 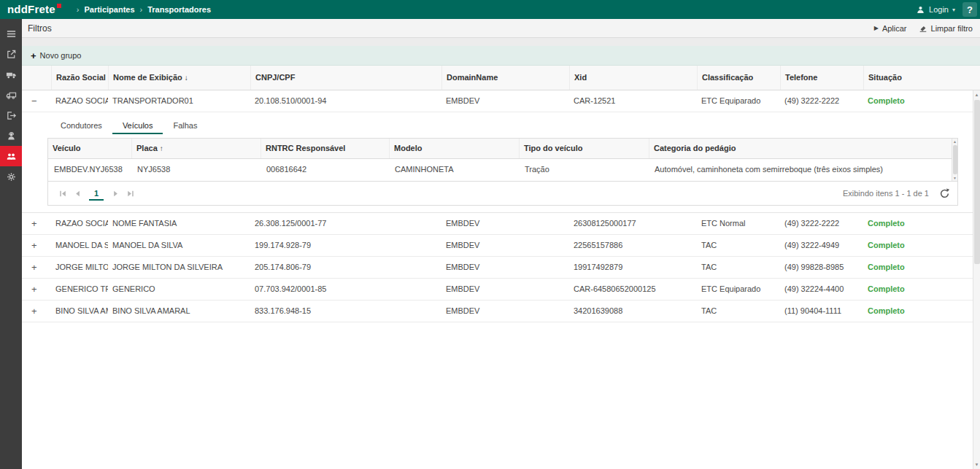 I want to click on tab-condutores: Condutores, so click(x=82, y=125).